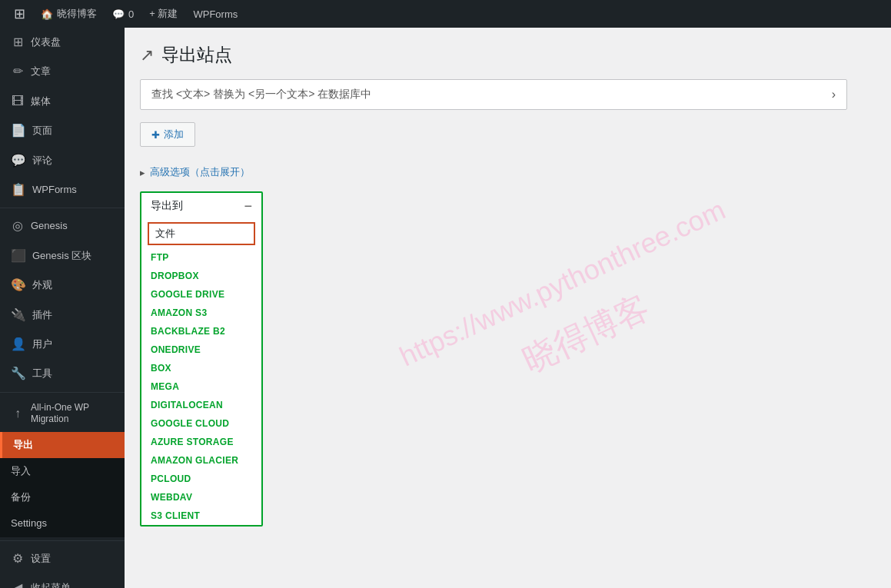 This screenshot has width=891, height=588. I want to click on sidebar-item-collapse: ◀ 收起菜单, so click(62, 581).